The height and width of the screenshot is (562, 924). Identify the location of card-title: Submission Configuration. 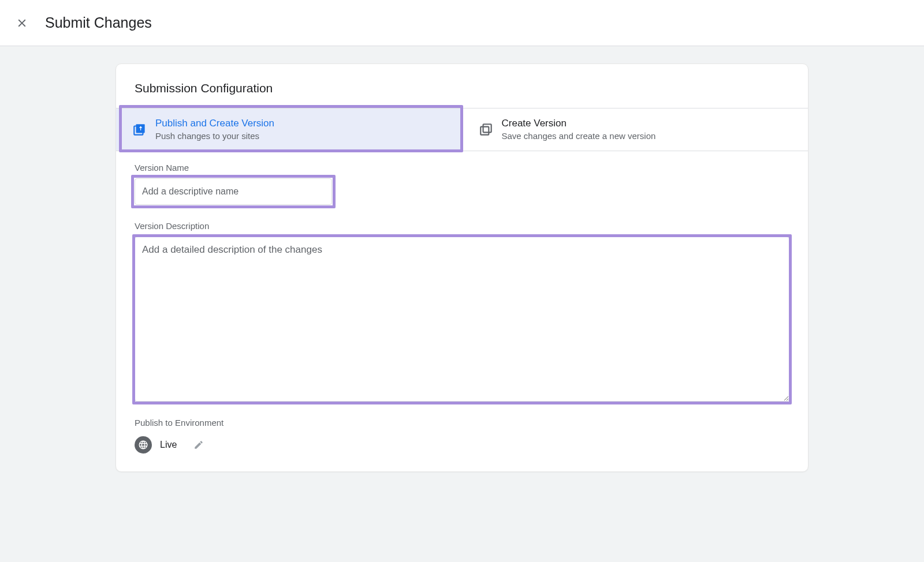
(462, 86).